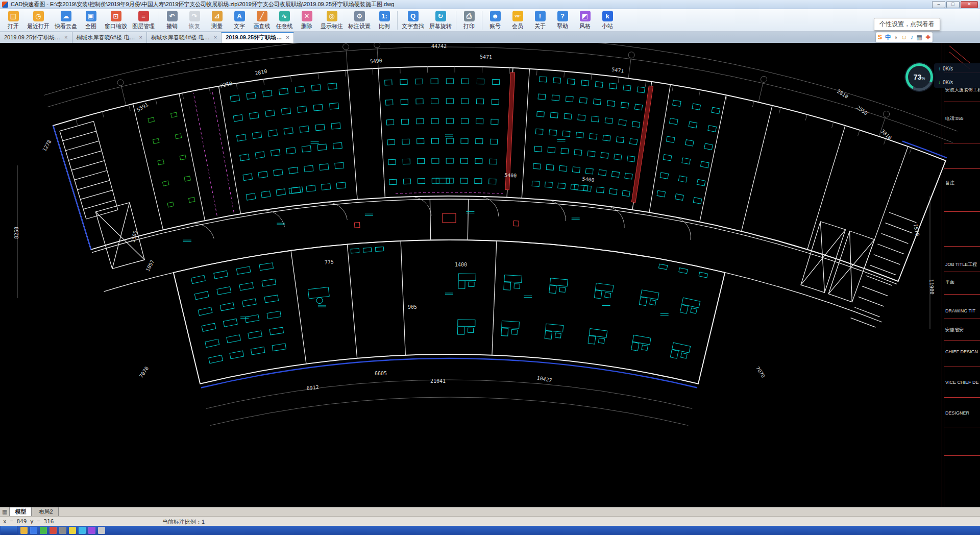 The image size is (980, 535). I want to click on performance-ball-widget: 73%, so click(919, 77).